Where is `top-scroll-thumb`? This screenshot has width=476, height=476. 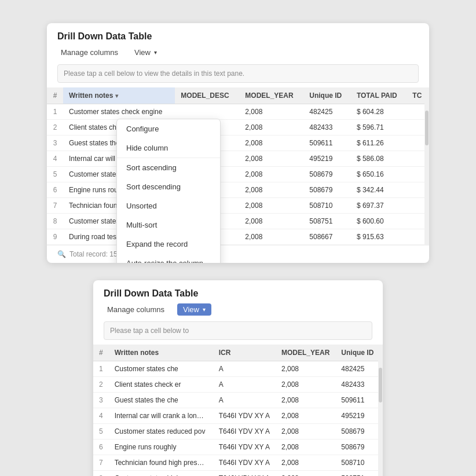
top-scroll-thumb is located at coordinates (427, 128).